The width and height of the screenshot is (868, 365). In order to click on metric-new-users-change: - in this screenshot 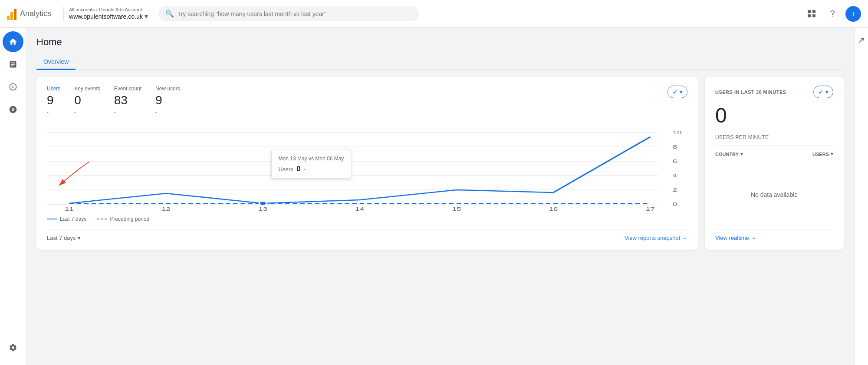, I will do `click(168, 112)`.